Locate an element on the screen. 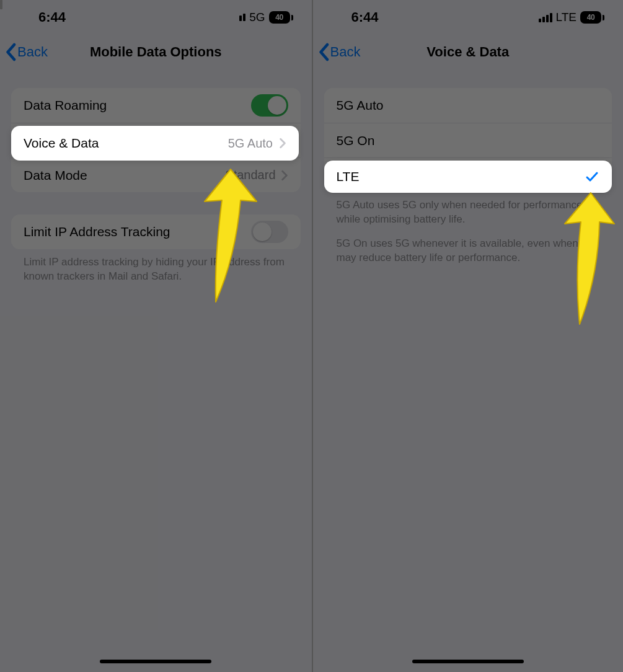 The image size is (623, 672). network-label: 5G is located at coordinates (257, 17).